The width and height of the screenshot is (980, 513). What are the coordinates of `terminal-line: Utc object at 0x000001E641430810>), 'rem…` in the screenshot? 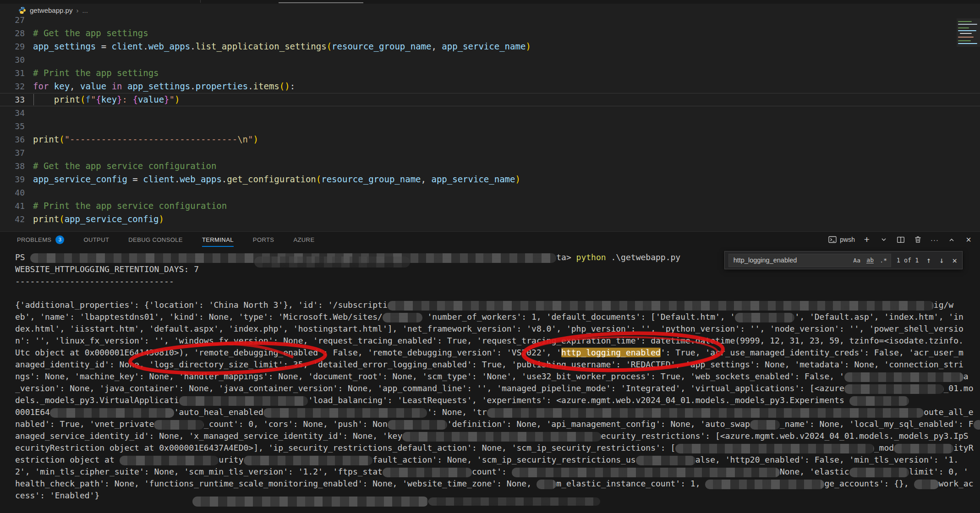 It's located at (490, 353).